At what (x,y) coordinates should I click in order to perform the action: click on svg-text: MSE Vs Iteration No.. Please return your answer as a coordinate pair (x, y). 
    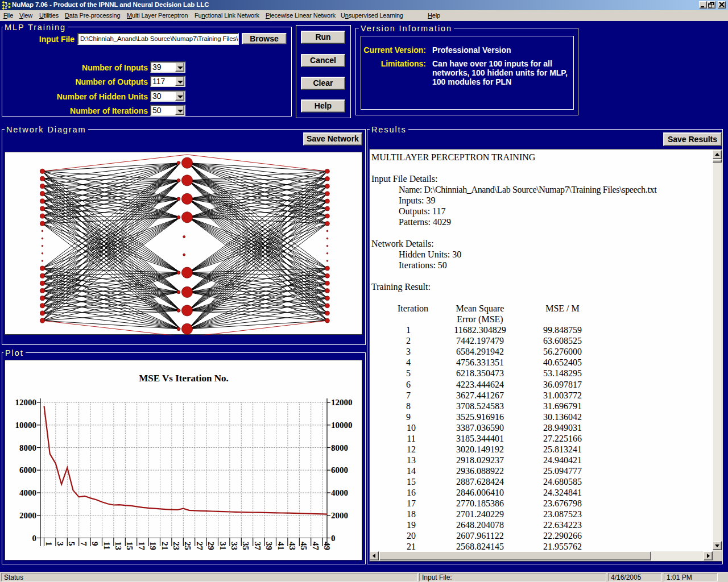
    Looking at the image, I should click on (183, 379).